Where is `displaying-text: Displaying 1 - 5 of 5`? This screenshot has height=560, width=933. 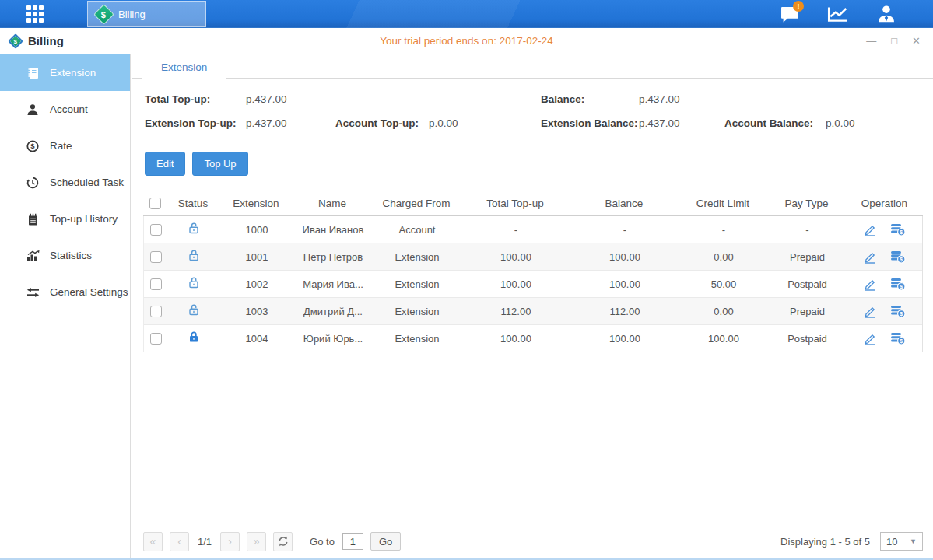
displaying-text: Displaying 1 - 5 of 5 is located at coordinates (825, 541).